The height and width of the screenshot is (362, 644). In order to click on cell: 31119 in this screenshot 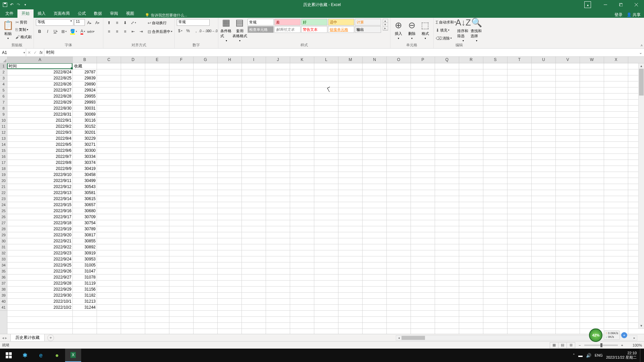, I will do `click(85, 284)`.